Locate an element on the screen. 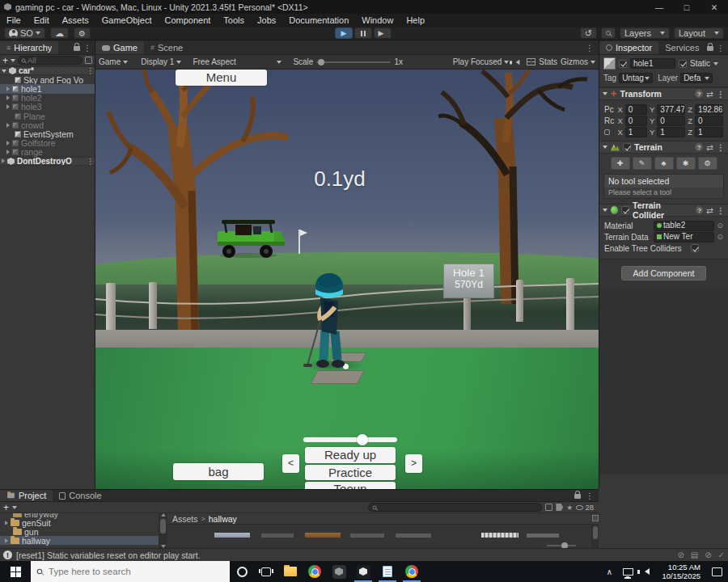  notifications-muted-icon: ⊘ is located at coordinates (680, 555).